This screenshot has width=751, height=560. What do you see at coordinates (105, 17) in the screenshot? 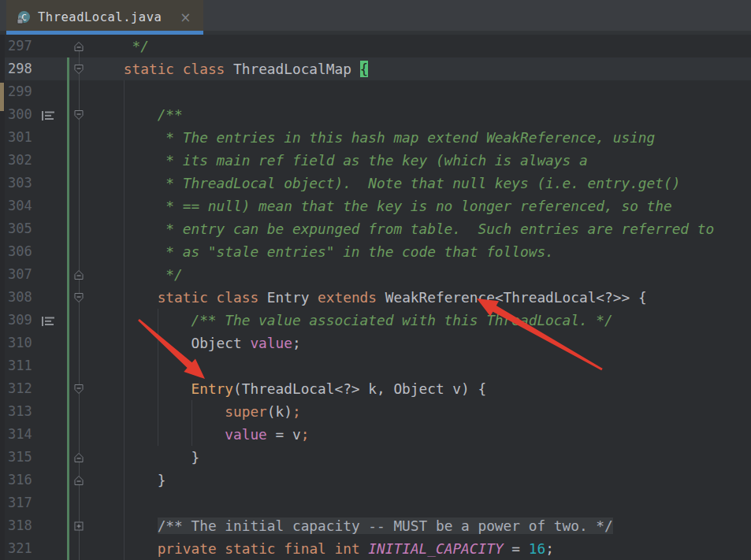
I see `editor-tab-threadlocal: C ThreadLocal.java ×` at bounding box center [105, 17].